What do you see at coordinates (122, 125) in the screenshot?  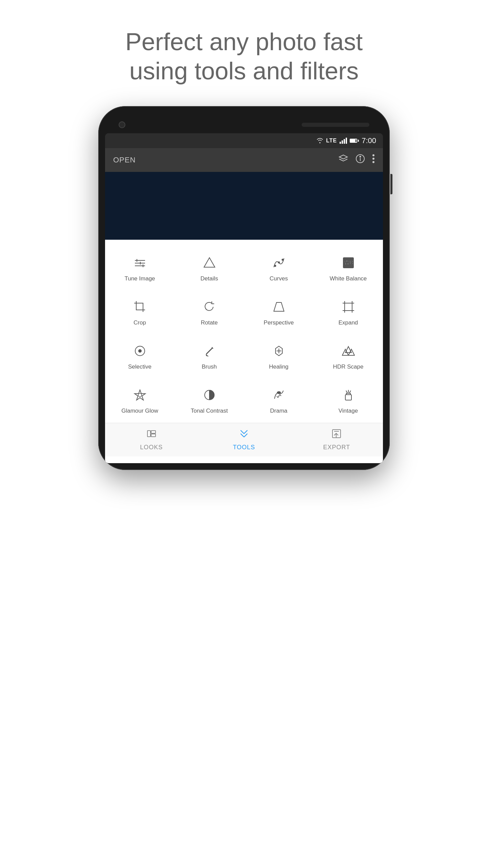 I see `front-camera` at bounding box center [122, 125].